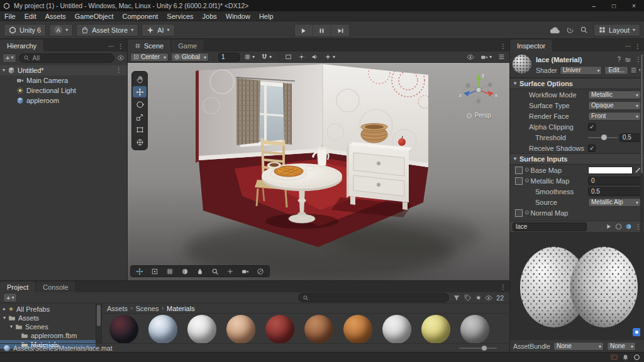  Describe the element at coordinates (64, 90) in the screenshot. I see `hierarchy-item-directional-light: Directional Light` at that location.